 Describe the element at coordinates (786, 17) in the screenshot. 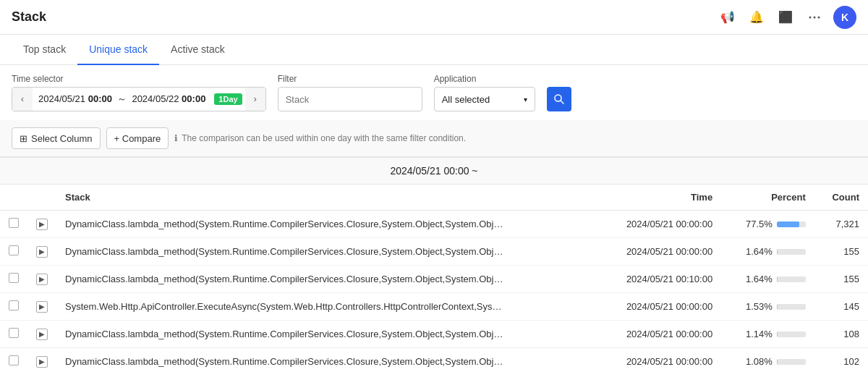

I see `layout-icon: ⬛` at that location.